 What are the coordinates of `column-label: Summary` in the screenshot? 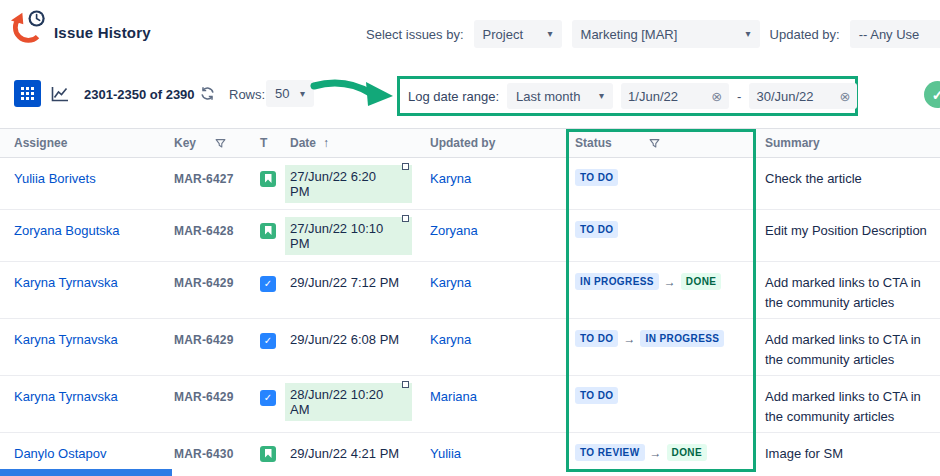 It's located at (792, 143).